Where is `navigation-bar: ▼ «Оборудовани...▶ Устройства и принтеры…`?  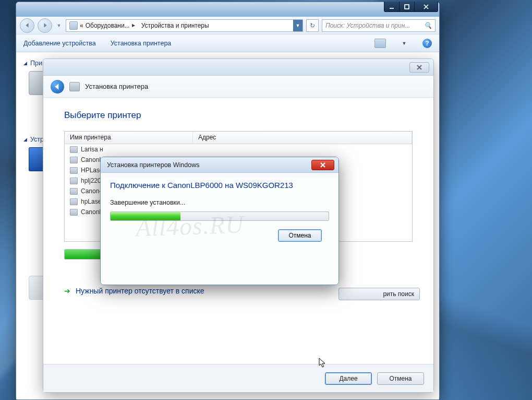 navigation-bar: ▼ «Оборудовани...▶ Устройства и принтеры… is located at coordinates (227, 26).